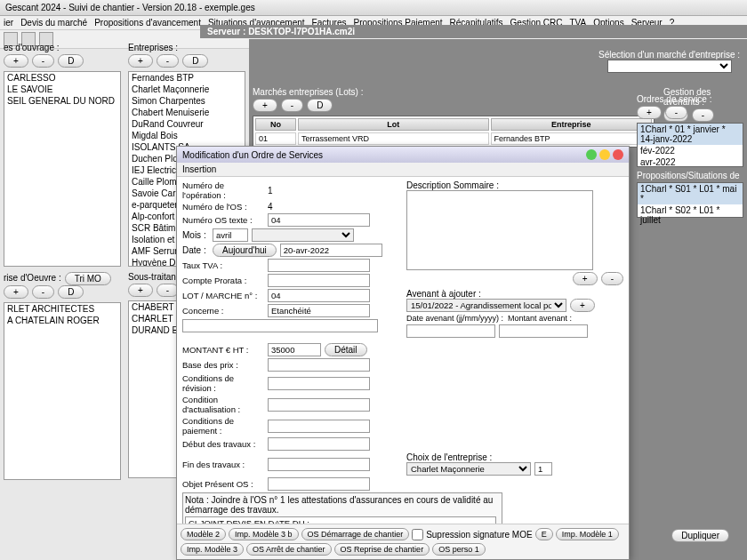 The image size is (747, 560). What do you see at coordinates (515, 293) in the screenshot?
I see `avenant-label: Avenant à ajouter :` at bounding box center [515, 293].